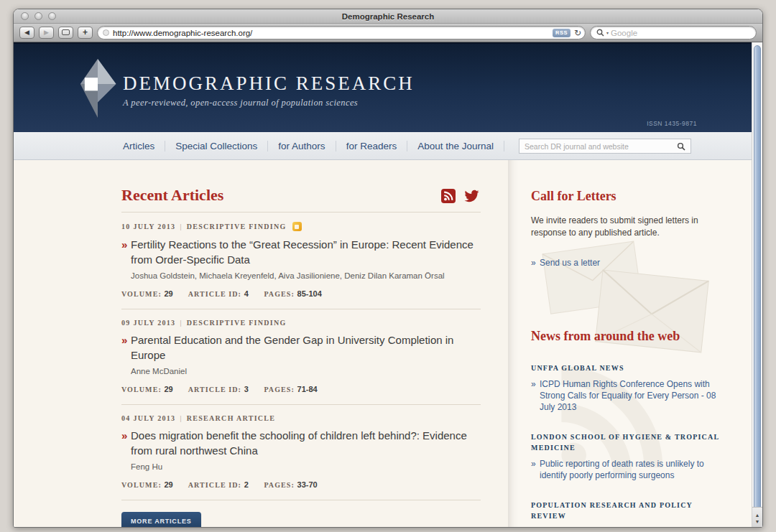  I want to click on news-link: »Research Note: What Counts as a House? …, so click(628, 527).